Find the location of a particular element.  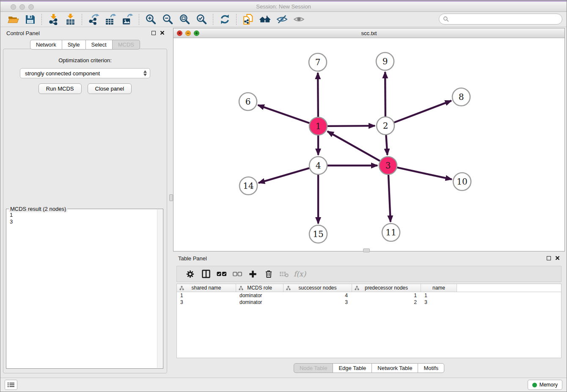

table-settings-button is located at coordinates (190, 274).